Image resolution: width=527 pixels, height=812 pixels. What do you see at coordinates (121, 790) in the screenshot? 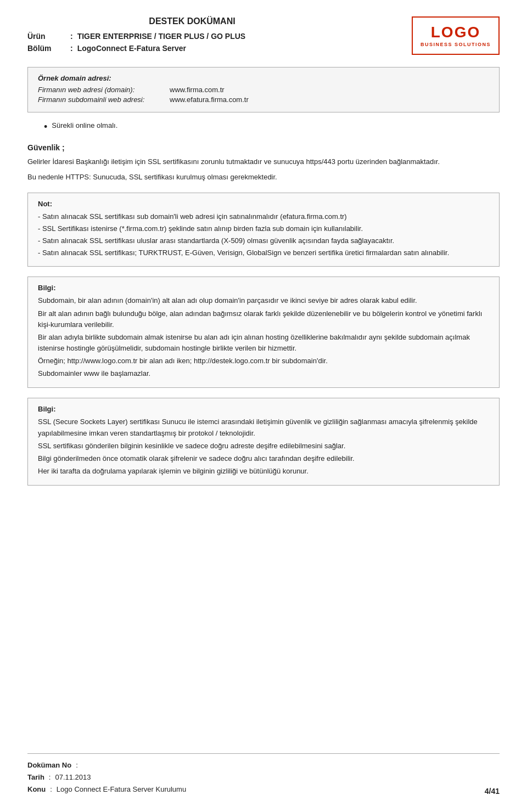
I see `footer-konu-value: Logo Connect E-Fatura Server Kurulumu` at bounding box center [121, 790].